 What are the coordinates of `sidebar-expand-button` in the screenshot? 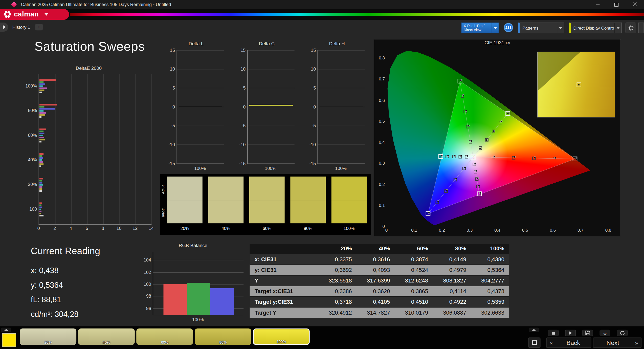 It's located at (4, 27).